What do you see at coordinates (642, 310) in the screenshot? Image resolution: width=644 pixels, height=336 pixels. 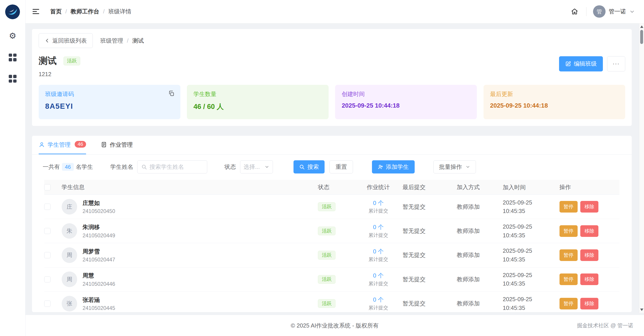 I see `scroll-down-arrow` at bounding box center [642, 310].